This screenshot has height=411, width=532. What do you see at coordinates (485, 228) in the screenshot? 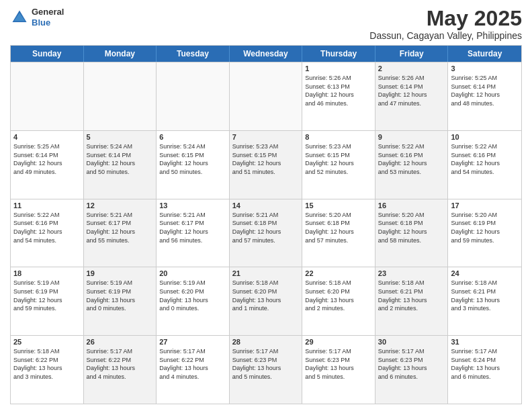
I see `day-info: Sunrise: 5:20 AM Sunset: 6:19 PM Dayligh…` at bounding box center [485, 228].